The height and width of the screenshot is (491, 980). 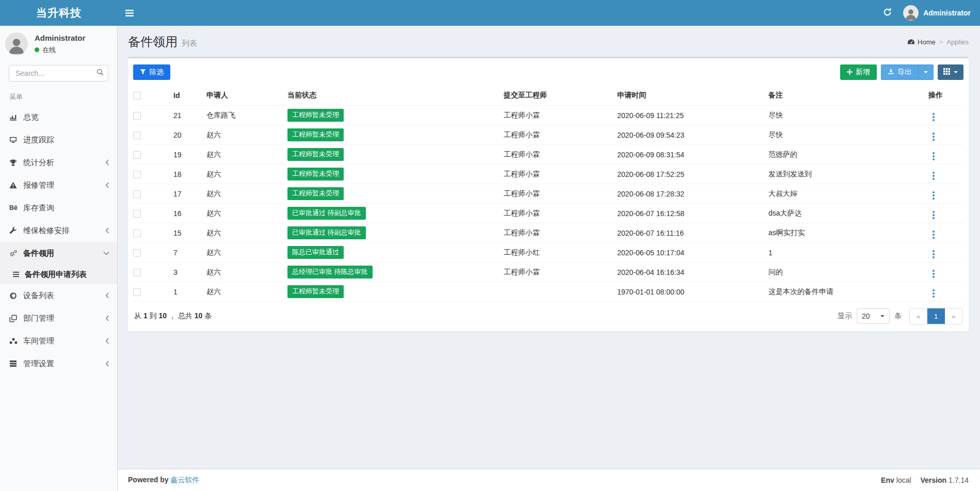 I want to click on sidebar-item-admin-settings: 管理设置, so click(x=59, y=364).